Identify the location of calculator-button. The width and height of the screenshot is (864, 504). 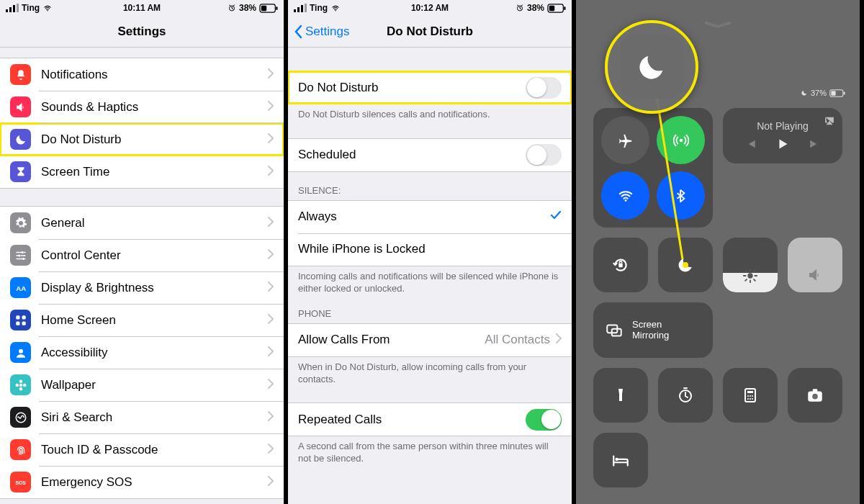
(750, 395).